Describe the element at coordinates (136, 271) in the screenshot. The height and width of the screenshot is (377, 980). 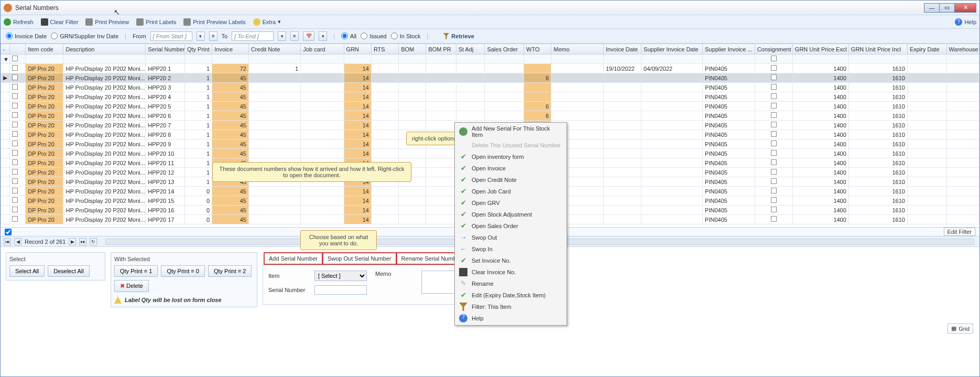
I see `qtyprint-1-button: Qty Print = 1` at that location.